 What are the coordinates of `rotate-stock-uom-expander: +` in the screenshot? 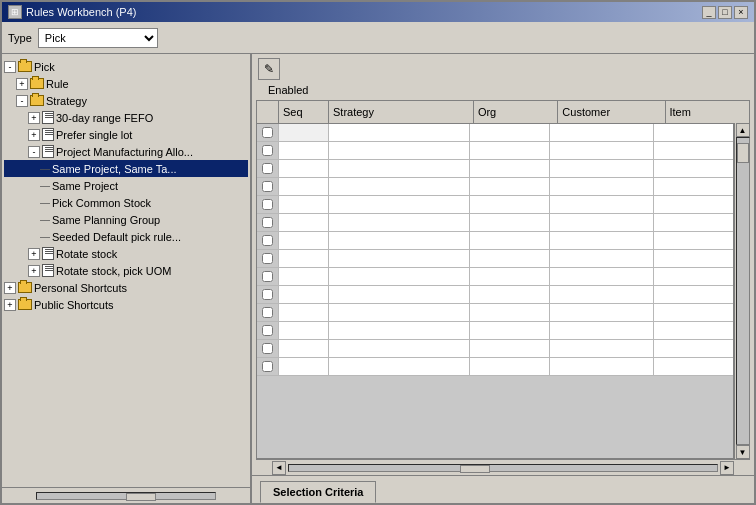 It's located at (34, 271).